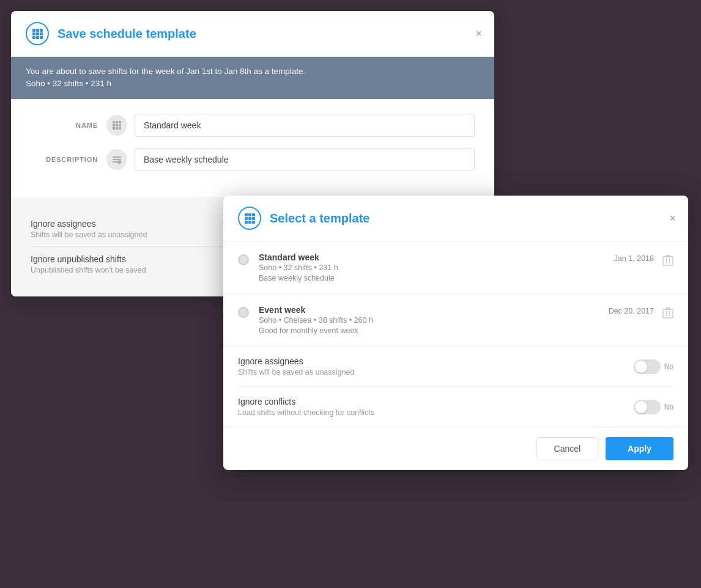 The height and width of the screenshot is (588, 701). What do you see at coordinates (437, 268) in the screenshot?
I see `template-content-0: Standard week Soho • 32 shifts • 231 h B…` at bounding box center [437, 268].